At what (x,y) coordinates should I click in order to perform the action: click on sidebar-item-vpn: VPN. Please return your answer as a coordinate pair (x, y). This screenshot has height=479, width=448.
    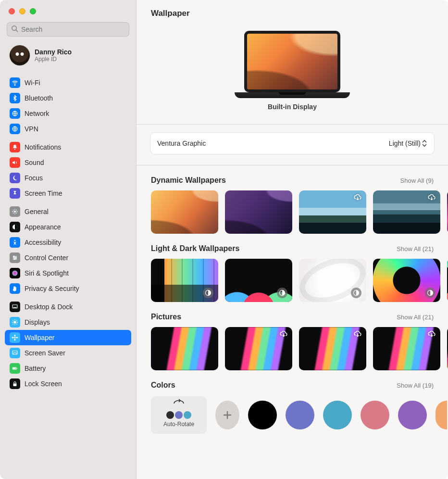
    Looking at the image, I should click on (68, 129).